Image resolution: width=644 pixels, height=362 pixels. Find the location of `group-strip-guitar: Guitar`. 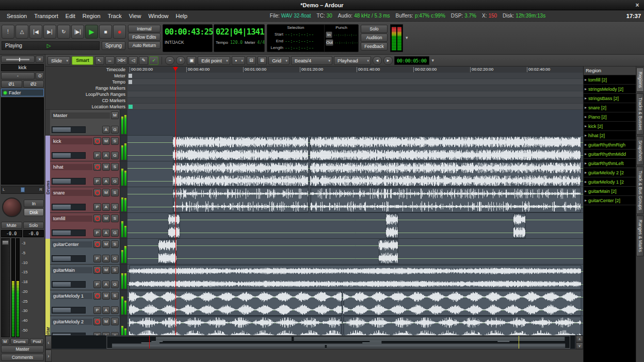

group-strip-guitar: Guitar is located at coordinates (47, 287).